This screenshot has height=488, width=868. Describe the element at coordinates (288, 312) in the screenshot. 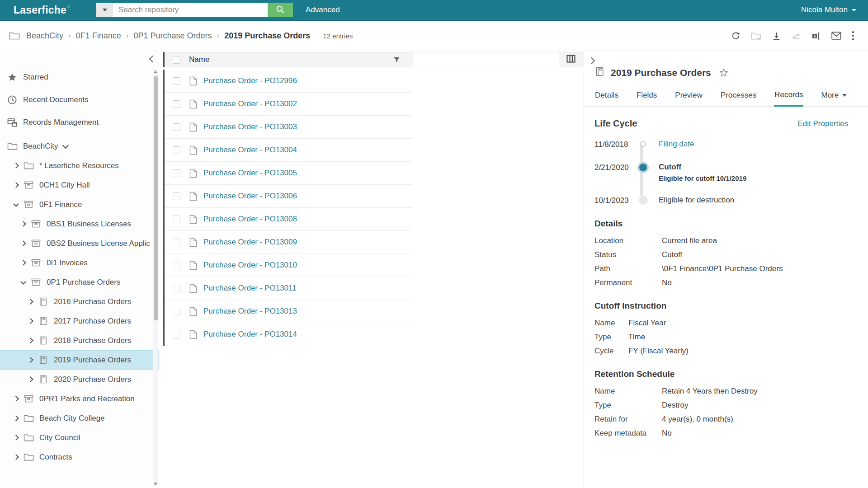

I see `entry-row: Purchase Order - PO13013` at that location.